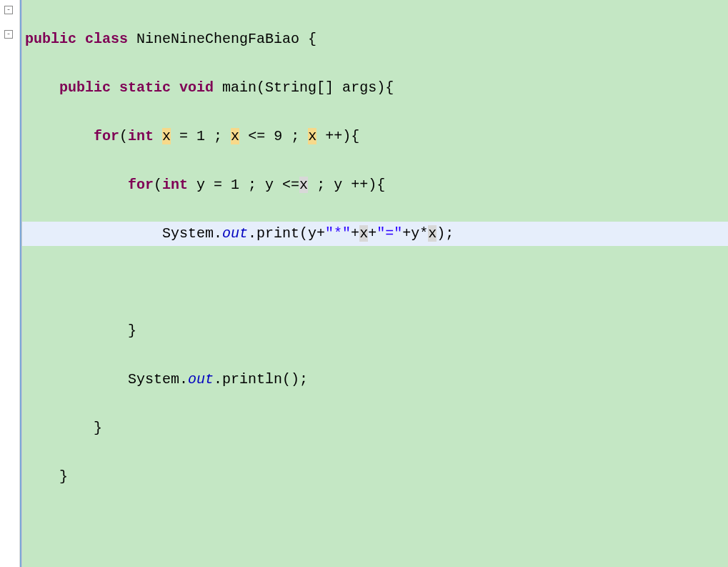  What do you see at coordinates (338, 136) in the screenshot?
I see `code-text: ++){` at bounding box center [338, 136].